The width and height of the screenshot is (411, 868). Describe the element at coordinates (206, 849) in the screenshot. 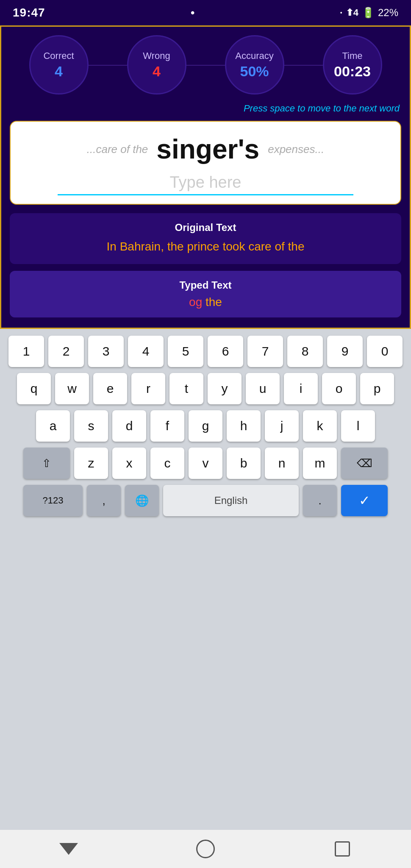

I see `nav-bar` at that location.